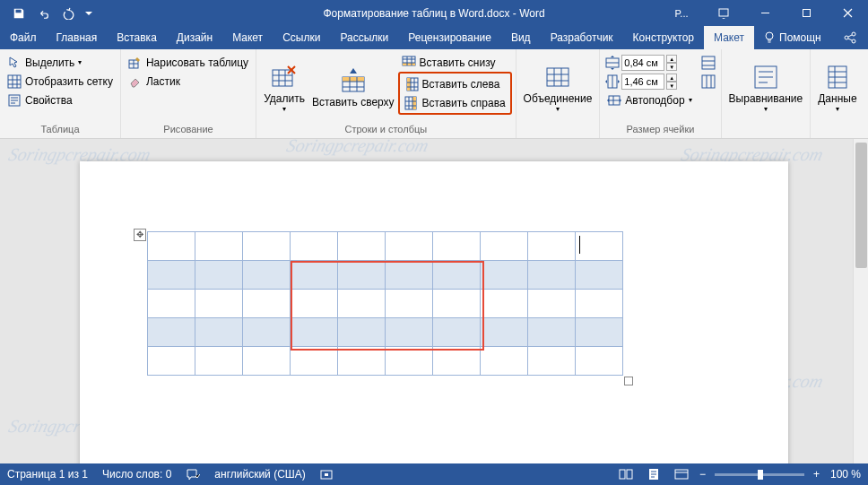 The width and height of the screenshot is (868, 485). What do you see at coordinates (14, 100) in the screenshot?
I see `properties-icon` at bounding box center [14, 100].